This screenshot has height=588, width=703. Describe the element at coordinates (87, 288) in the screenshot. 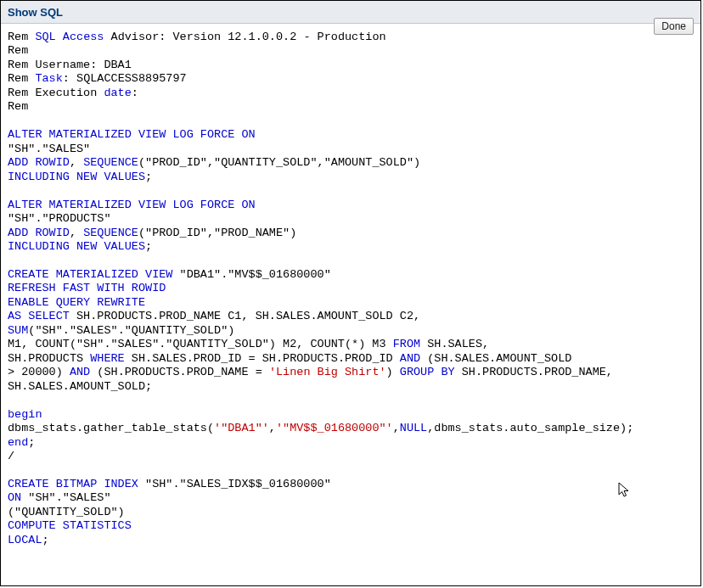

I see `line: REFRESH FAST WITH ROWID` at that location.